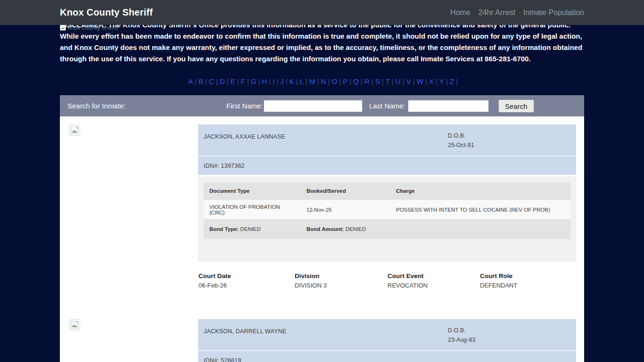  Describe the element at coordinates (322, 12) in the screenshot. I see `navbar-inner: Knox County Sheriff Home 24hr Arrest Inm…` at that location.